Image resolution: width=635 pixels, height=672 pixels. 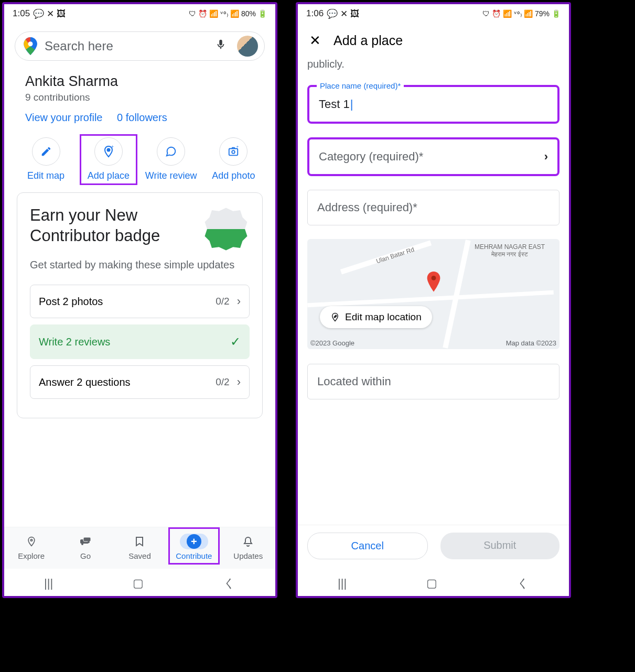 What do you see at coordinates (142, 117) in the screenshot?
I see `followers-link: 0 followers` at bounding box center [142, 117].